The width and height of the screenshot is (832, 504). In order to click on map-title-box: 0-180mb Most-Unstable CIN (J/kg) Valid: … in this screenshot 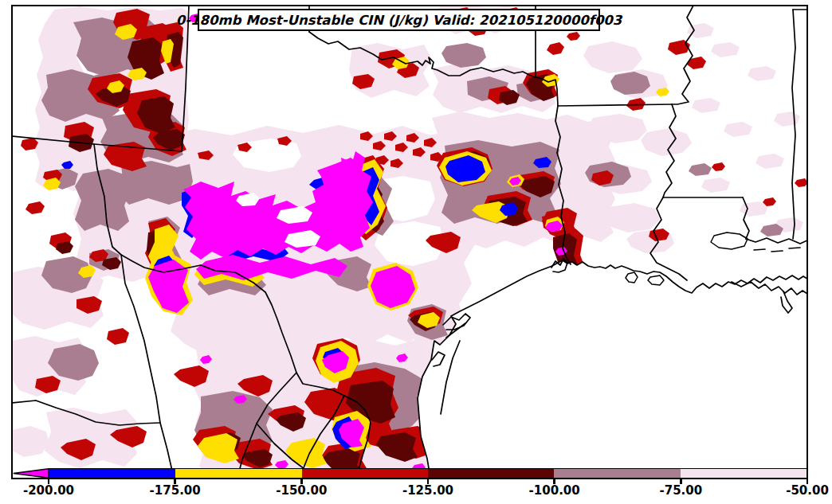, I will do `click(398, 20)`.